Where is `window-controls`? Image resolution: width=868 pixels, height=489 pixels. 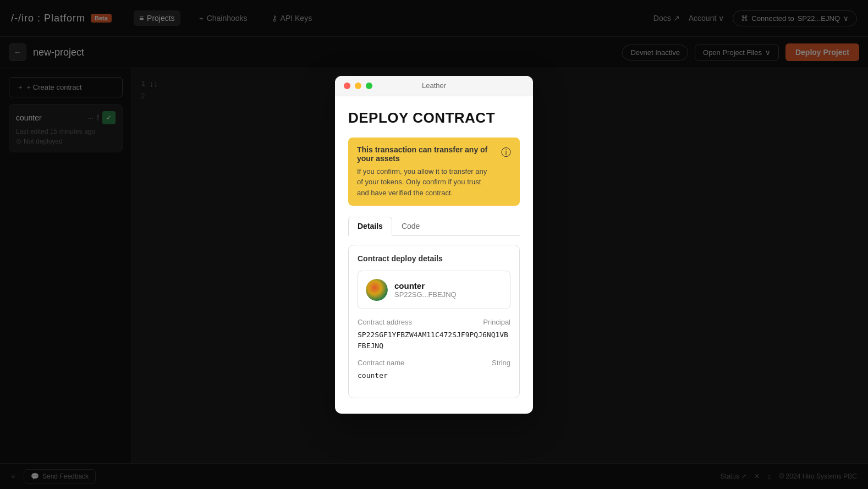 window-controls is located at coordinates (358, 86).